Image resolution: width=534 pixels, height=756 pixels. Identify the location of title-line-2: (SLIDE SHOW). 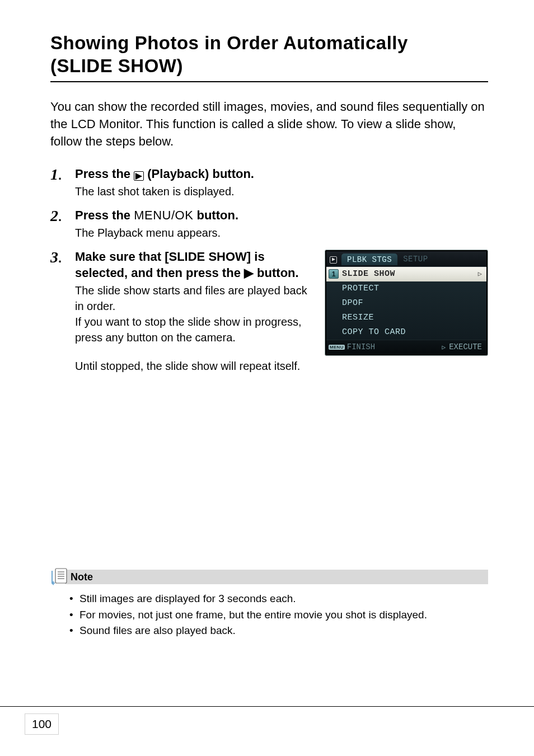
(116, 66).